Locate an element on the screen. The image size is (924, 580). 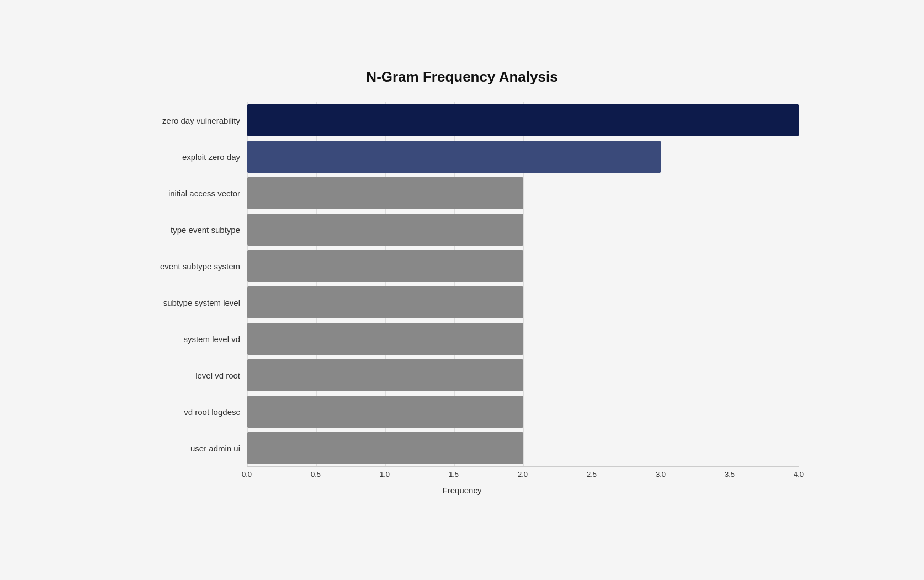
y-labels: zero day vulnerabilityexploit zero dayin… is located at coordinates (186, 285).